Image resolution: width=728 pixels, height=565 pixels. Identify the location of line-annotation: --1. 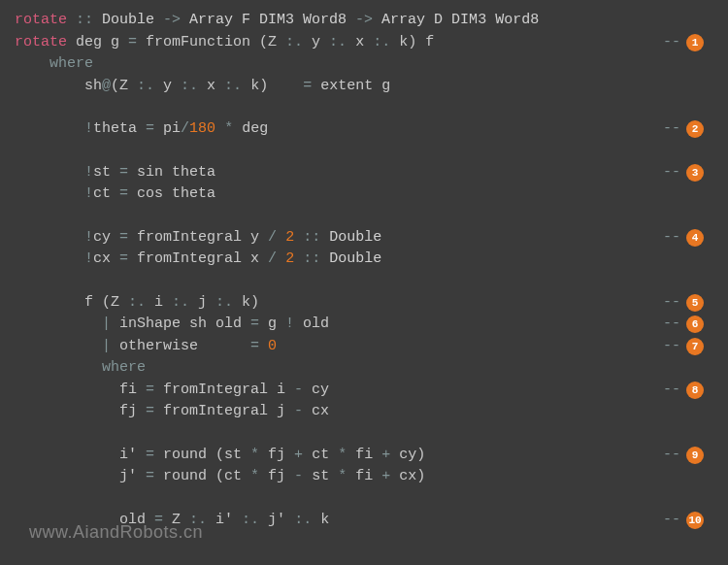
(688, 43).